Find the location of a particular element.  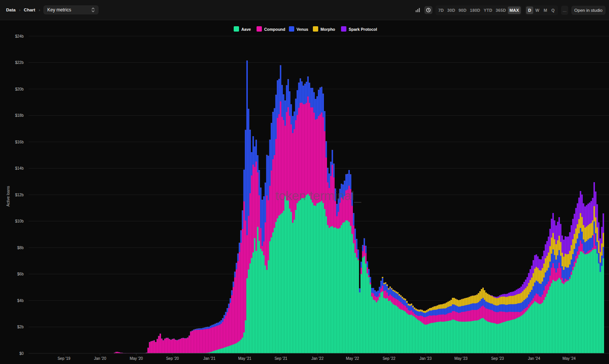

svg-text: $0 is located at coordinates (22, 354).